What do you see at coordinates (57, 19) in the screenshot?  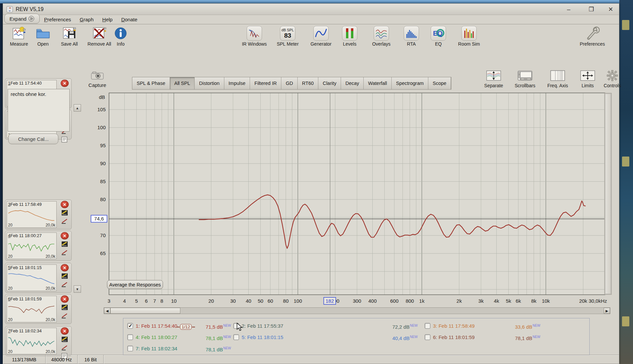 I see `menu-preferences: Preferences` at bounding box center [57, 19].